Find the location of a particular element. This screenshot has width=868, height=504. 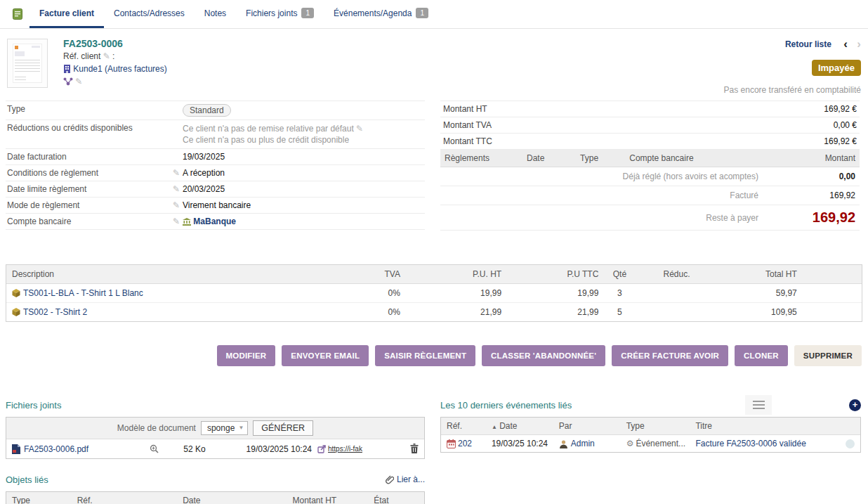

field-label: Compte bancaire is located at coordinates (86, 222).